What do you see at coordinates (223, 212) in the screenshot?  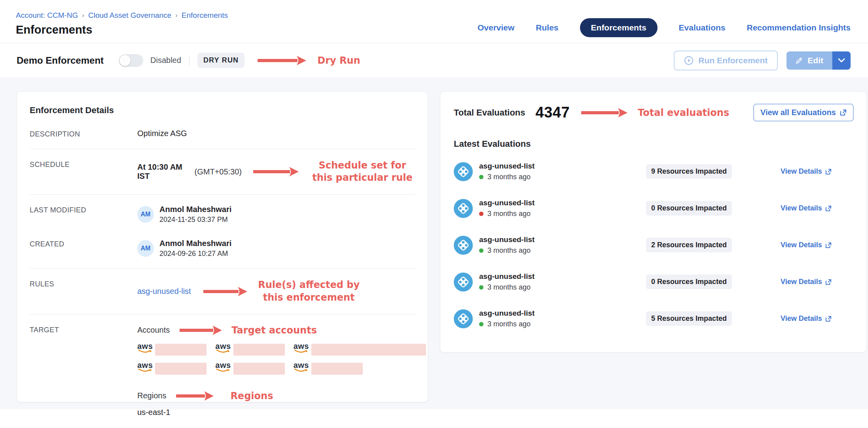 I see `last-modified-row: LAST MODIFIED AM Anmol Maheshwari 2024-1…` at bounding box center [223, 212].